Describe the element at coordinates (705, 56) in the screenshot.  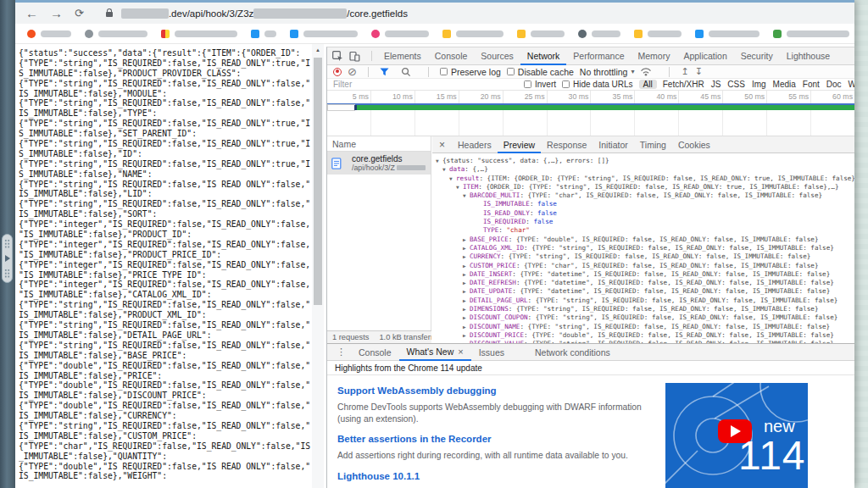
I see `devtools-tab: Application` at that location.